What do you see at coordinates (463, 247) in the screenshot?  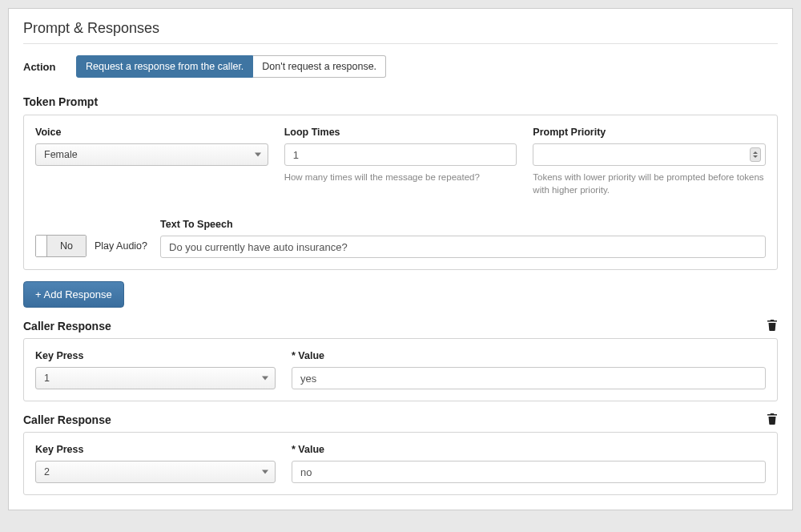 I see `tts-input` at bounding box center [463, 247].